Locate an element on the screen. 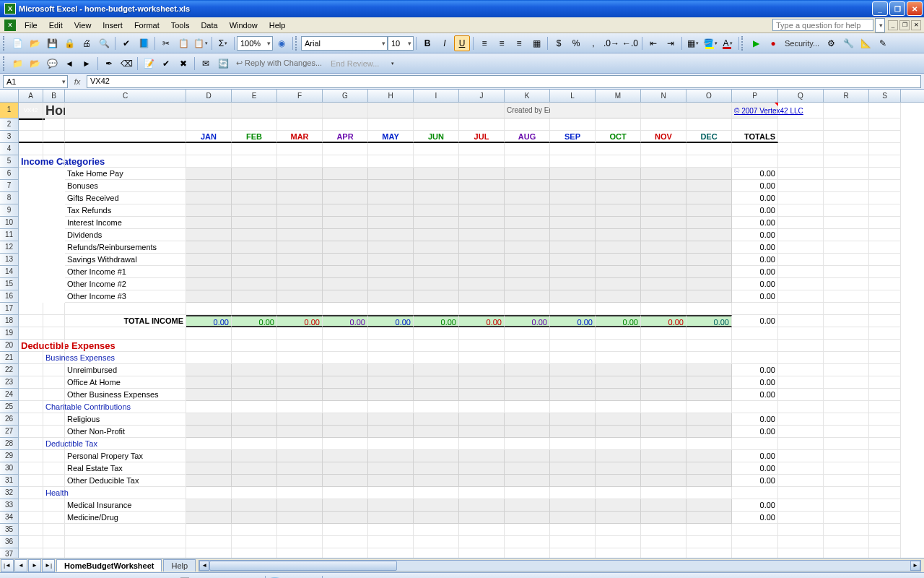 This screenshot has width=924, height=578. currency-button: $ is located at coordinates (559, 43).